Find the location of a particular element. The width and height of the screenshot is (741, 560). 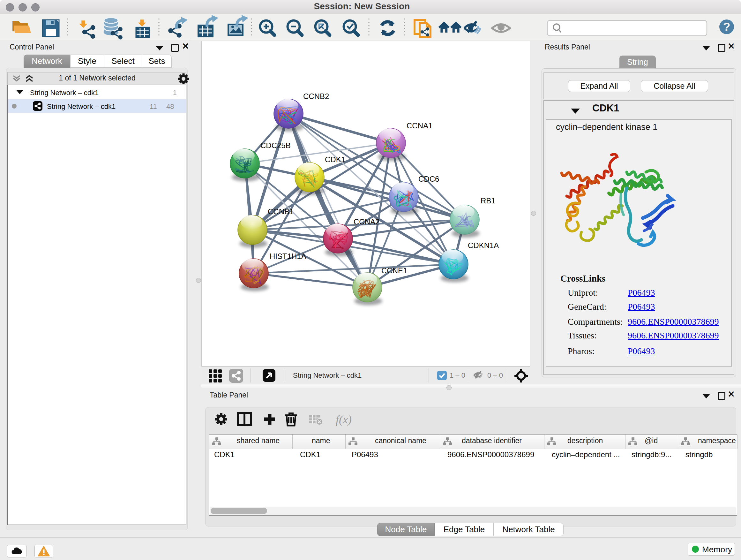

svg-text: RB1 is located at coordinates (488, 201).